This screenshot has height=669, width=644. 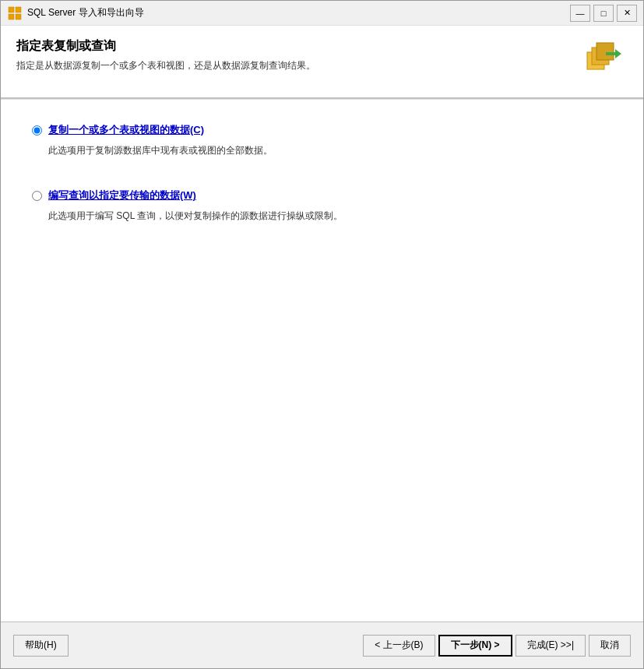 I want to click on option-group-1: 复制一个或多个表或视图的数据(C) 此选项用于复制源数据库中现有表或视图的全部数…, so click(x=322, y=140).